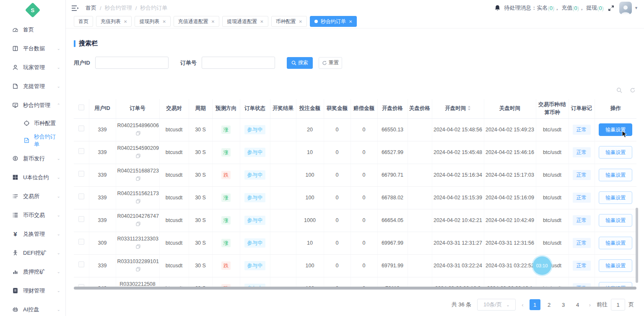  I want to click on goto-page-input, so click(618, 305).